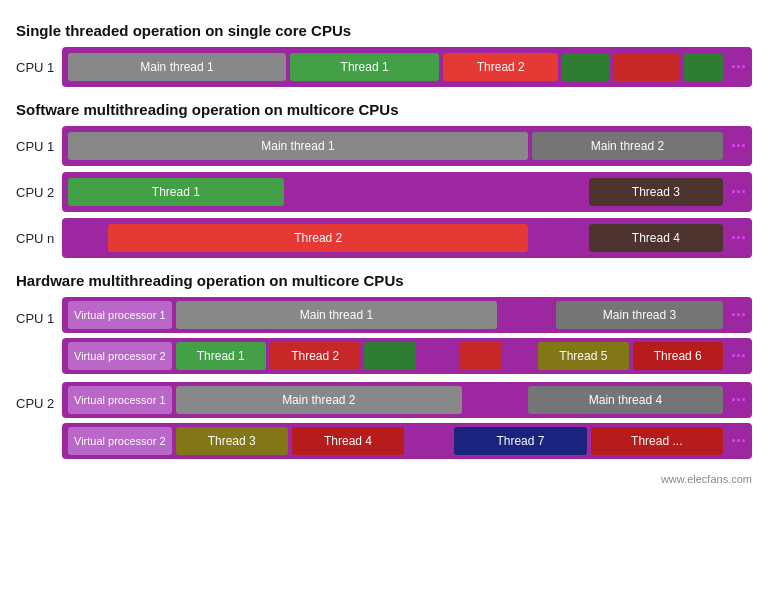 This screenshot has width=768, height=612. I want to click on section-title: Hardware multithreading operation on mul…, so click(384, 280).